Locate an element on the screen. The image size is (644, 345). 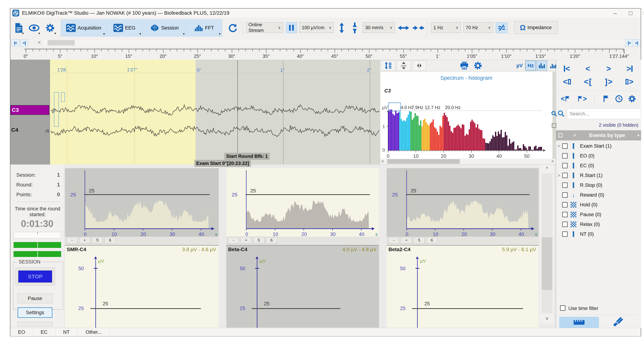
nav-prev-button: < is located at coordinates (588, 69).